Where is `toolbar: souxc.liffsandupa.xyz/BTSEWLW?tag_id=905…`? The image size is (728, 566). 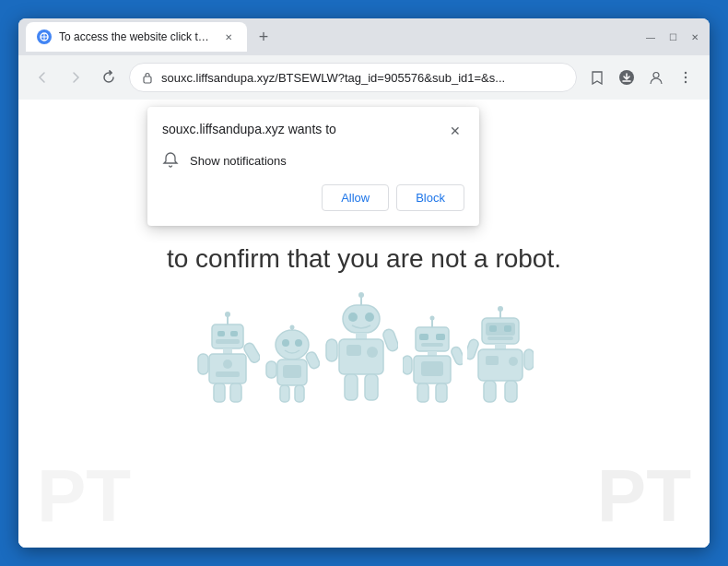
toolbar: souxc.liffsandupa.xyz/BTSEWLW?tag_id=905… is located at coordinates (364, 77).